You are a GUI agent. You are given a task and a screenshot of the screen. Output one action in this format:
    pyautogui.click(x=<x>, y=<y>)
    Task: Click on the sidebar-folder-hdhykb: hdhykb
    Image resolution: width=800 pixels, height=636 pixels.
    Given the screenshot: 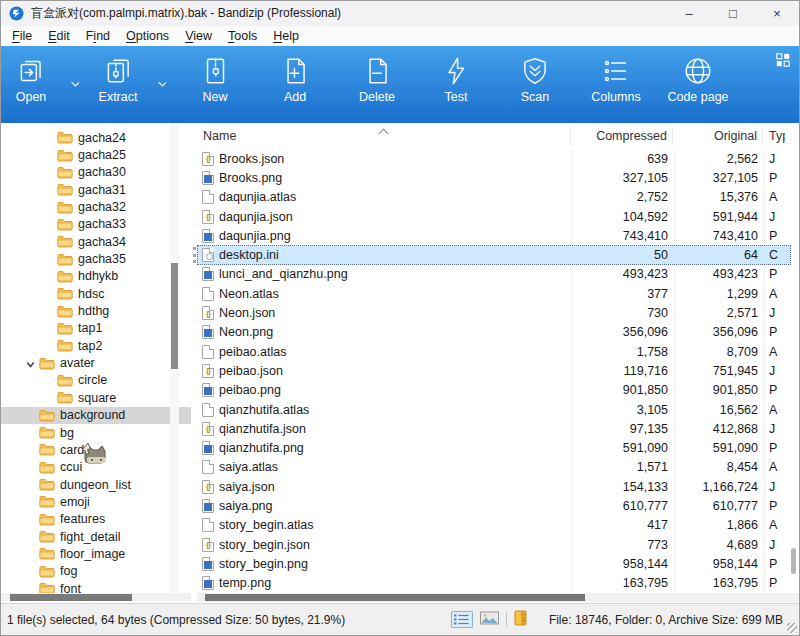 What is the action you would take?
    pyautogui.click(x=96, y=276)
    